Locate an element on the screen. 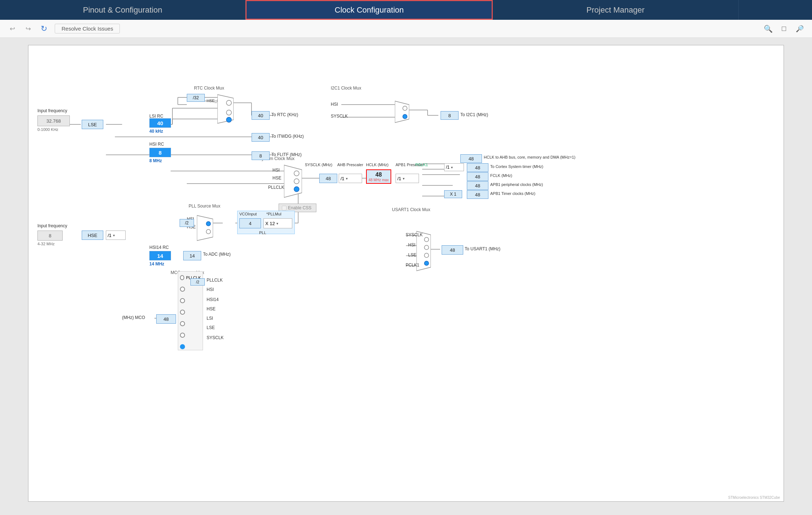 The height and width of the screenshot is (515, 812). to-i2c1-label: To I2C1 (MHz) is located at coordinates (474, 115).